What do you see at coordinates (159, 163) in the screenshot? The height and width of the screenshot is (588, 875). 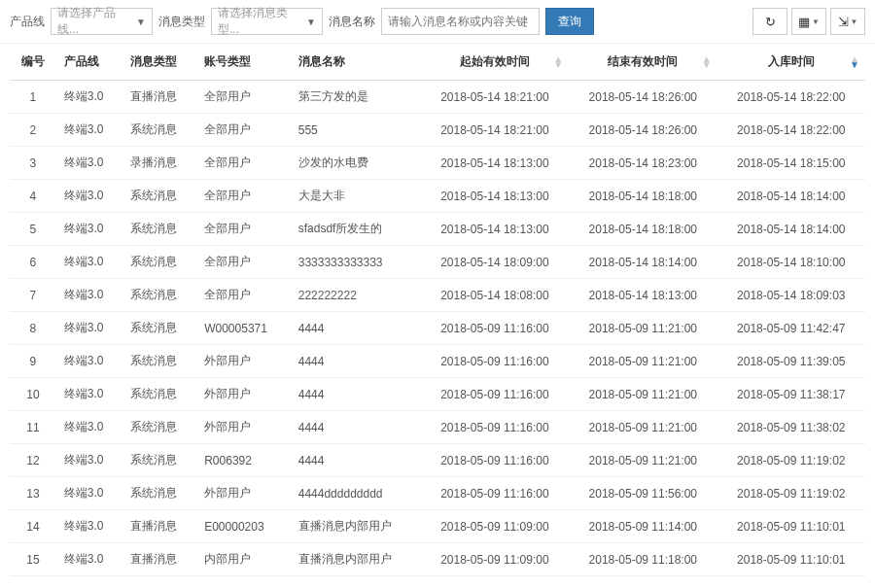 I see `cell-message-type: 录播消息` at bounding box center [159, 163].